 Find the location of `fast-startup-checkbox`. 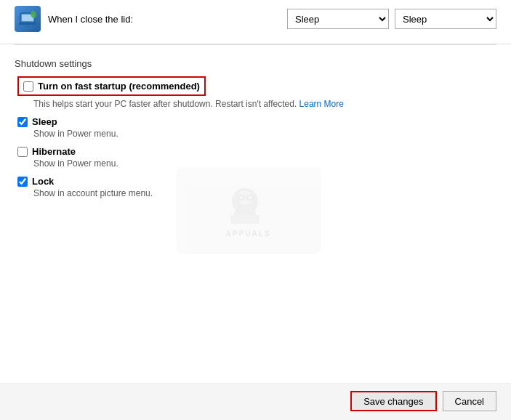

fast-startup-checkbox is located at coordinates (28, 86).